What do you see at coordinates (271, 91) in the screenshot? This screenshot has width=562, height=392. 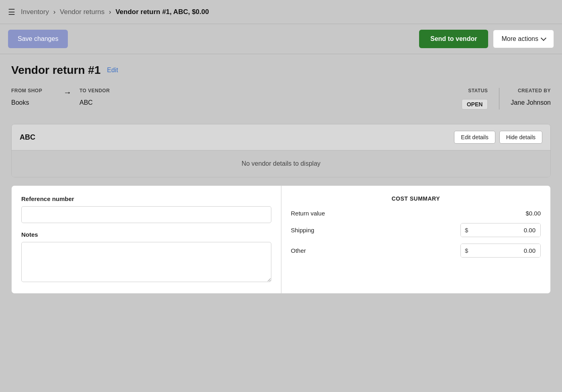 I see `to-vendor-label: TO VENDOR` at bounding box center [271, 91].